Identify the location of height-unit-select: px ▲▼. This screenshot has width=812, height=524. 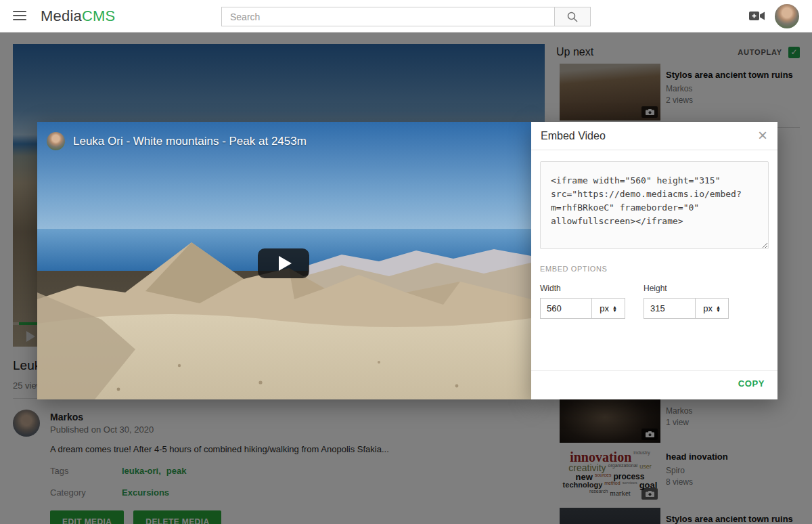
(712, 309).